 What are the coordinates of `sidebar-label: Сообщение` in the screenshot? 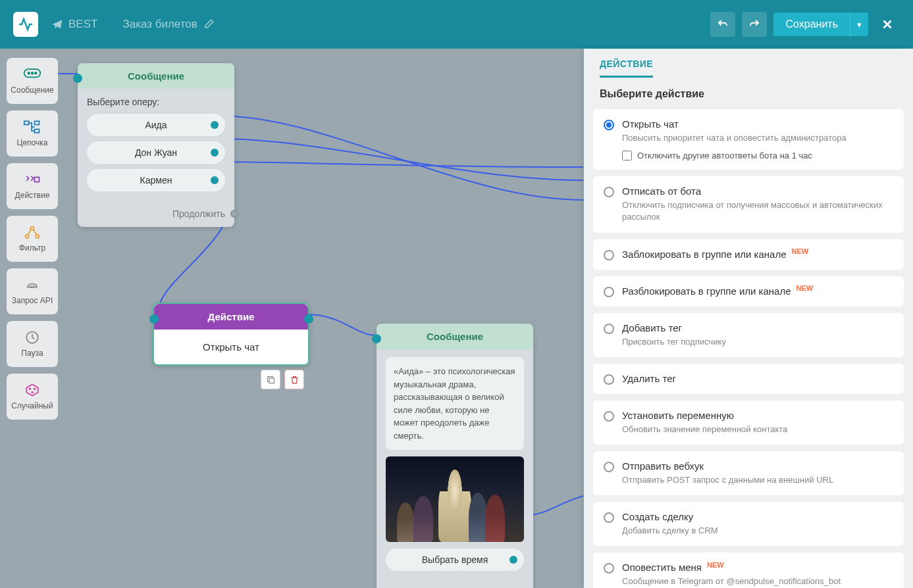 It's located at (32, 90).